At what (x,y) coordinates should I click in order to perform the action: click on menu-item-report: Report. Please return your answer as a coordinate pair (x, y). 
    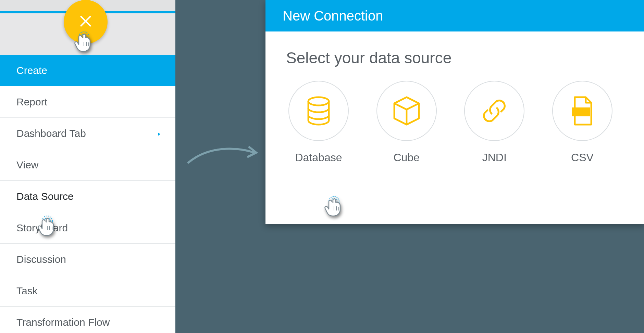
    Looking at the image, I should click on (88, 102).